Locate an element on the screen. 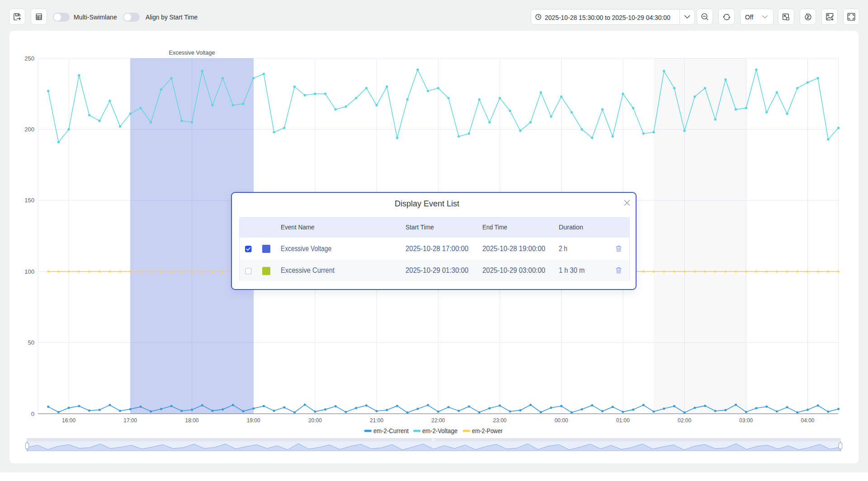 The width and height of the screenshot is (868, 481). svg-text: em-2-Voltage is located at coordinates (440, 431).